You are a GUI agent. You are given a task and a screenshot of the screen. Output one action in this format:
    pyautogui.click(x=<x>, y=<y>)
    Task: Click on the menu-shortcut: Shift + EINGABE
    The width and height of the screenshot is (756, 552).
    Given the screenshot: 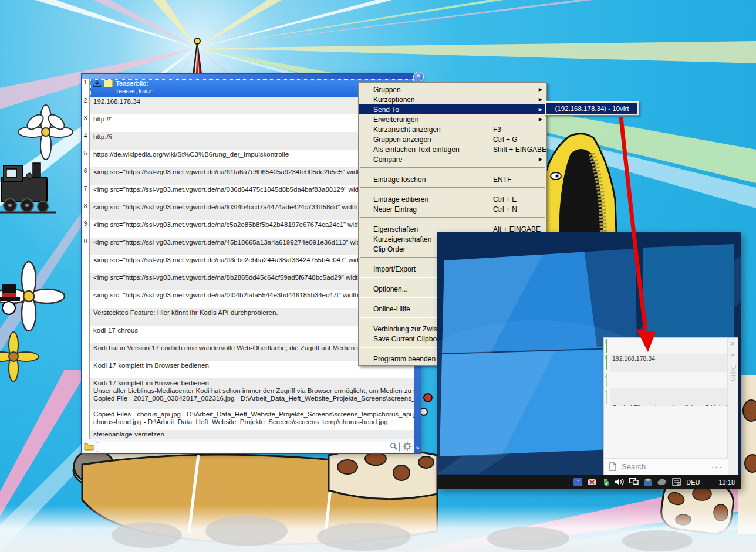 What is the action you would take?
    pyautogui.click(x=519, y=150)
    